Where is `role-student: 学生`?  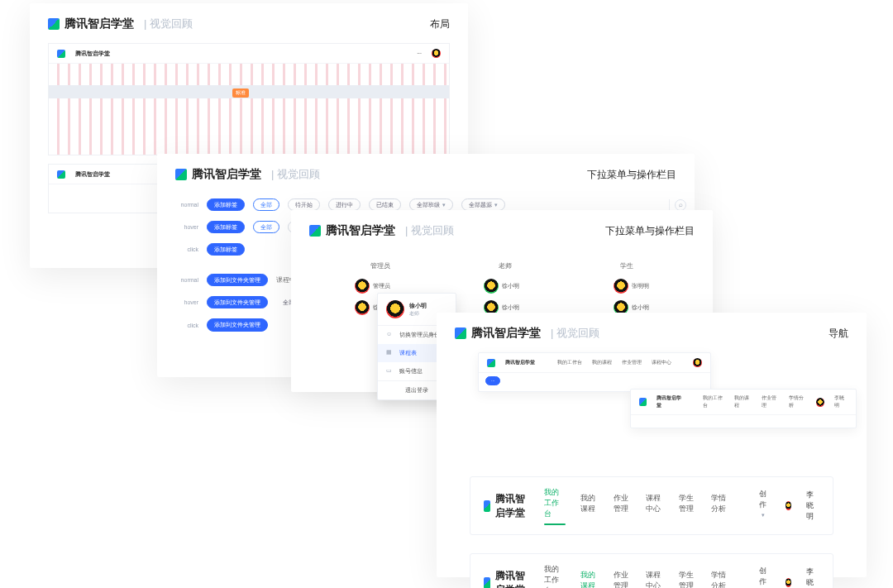
role-student: 学生 is located at coordinates (627, 266).